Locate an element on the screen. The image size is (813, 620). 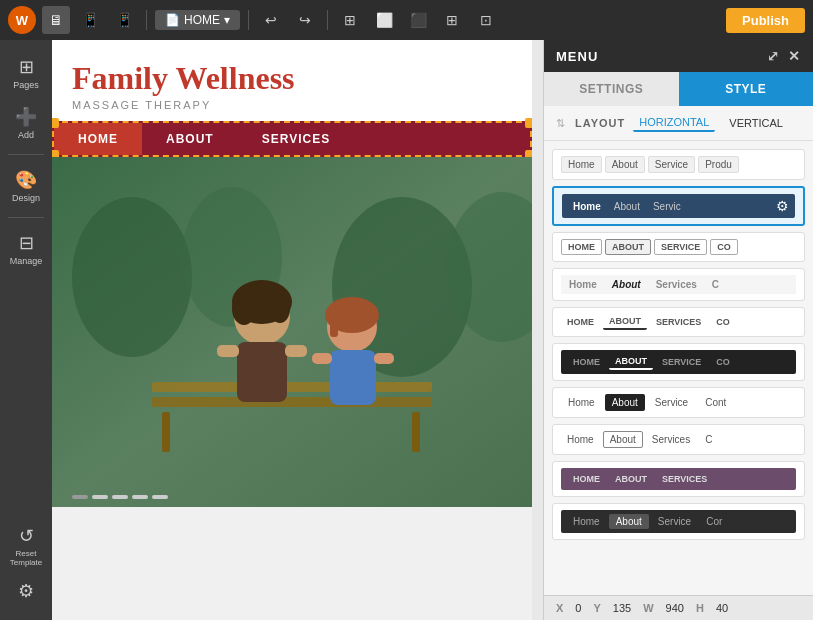
style4-about: About is located at coordinates (626, 284).